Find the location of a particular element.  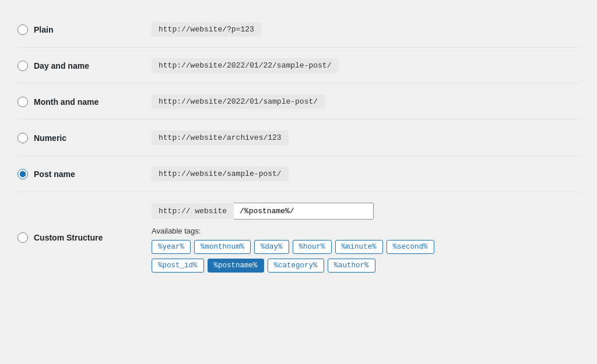

radio-label-day-and-name: Day and name is located at coordinates (79, 66).